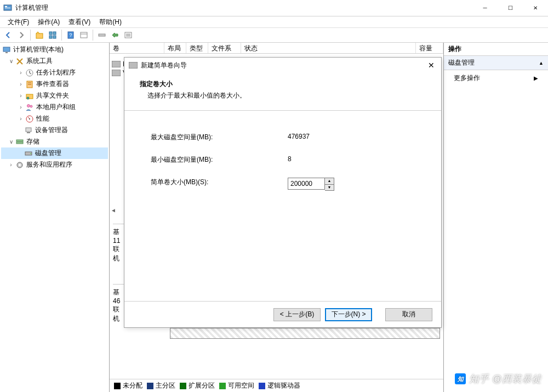 This screenshot has height=392, width=548. I want to click on minimize-button: ─, so click(485, 8).